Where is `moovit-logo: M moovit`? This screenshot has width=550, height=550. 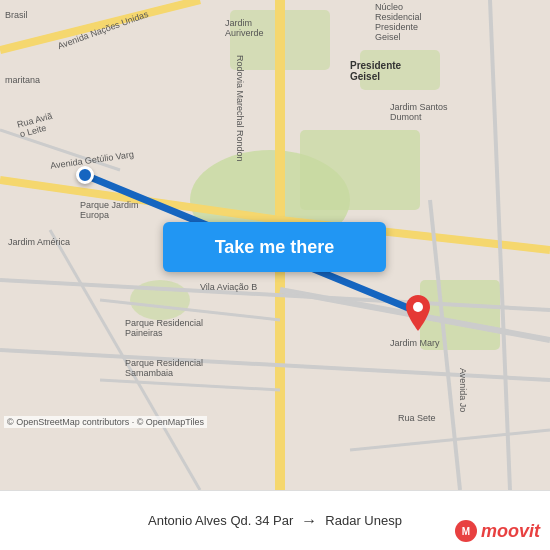
moovit-logo: M moovit is located at coordinates (498, 531).